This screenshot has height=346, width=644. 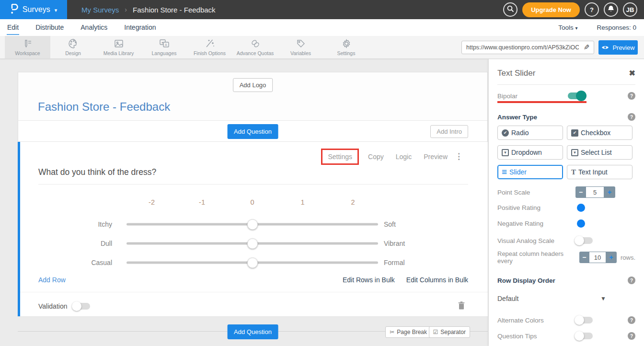 I want to click on validation-toggle, so click(x=81, y=306).